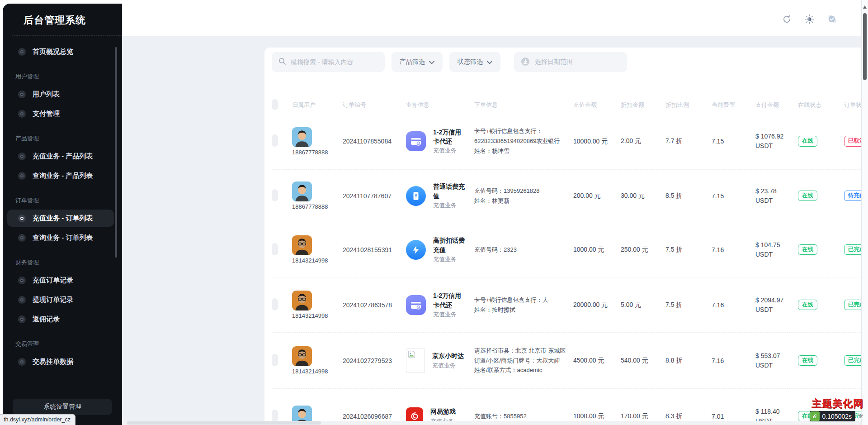 The height and width of the screenshot is (425, 868). What do you see at coordinates (524, 305) in the screenshot?
I see `order-info: 卡号+银行信息包含支行：大姓名：按时擦拭` at bounding box center [524, 305].